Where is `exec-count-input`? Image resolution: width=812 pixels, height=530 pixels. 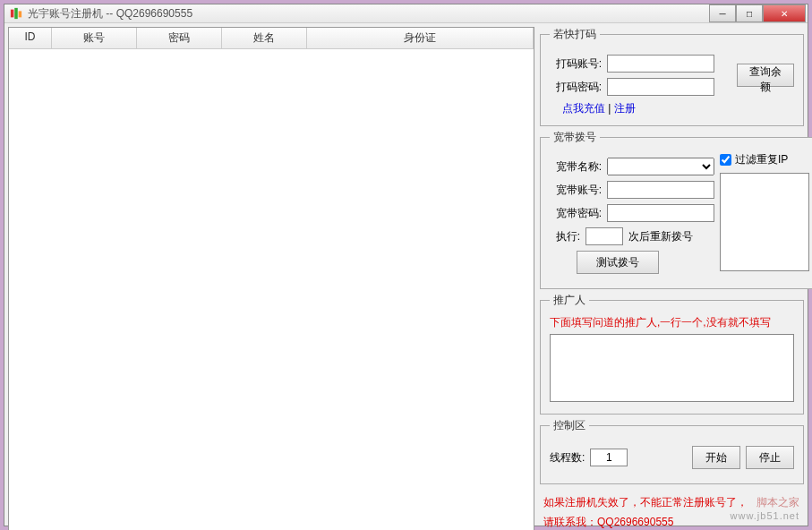 exec-count-input is located at coordinates (604, 236).